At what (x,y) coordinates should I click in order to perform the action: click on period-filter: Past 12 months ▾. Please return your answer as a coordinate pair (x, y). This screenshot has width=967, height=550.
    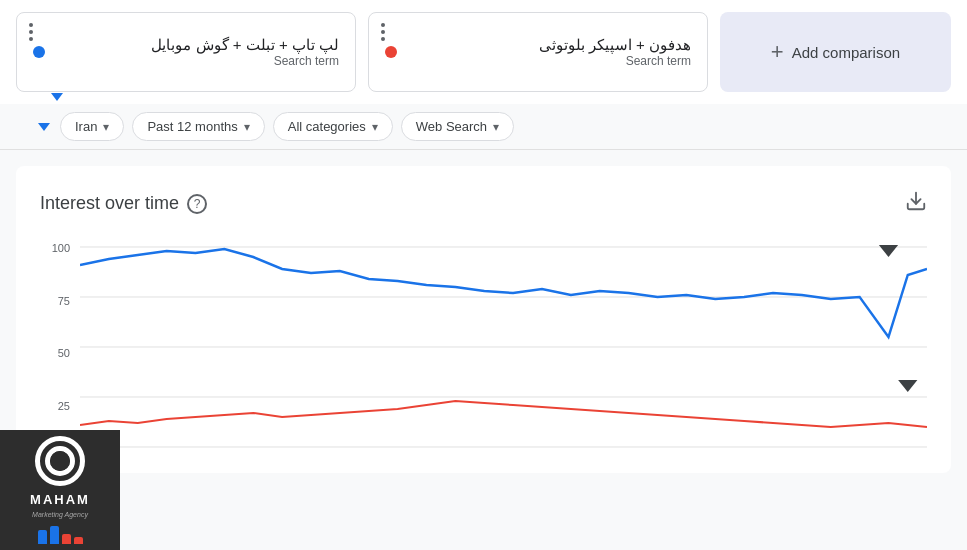
    Looking at the image, I should click on (198, 126).